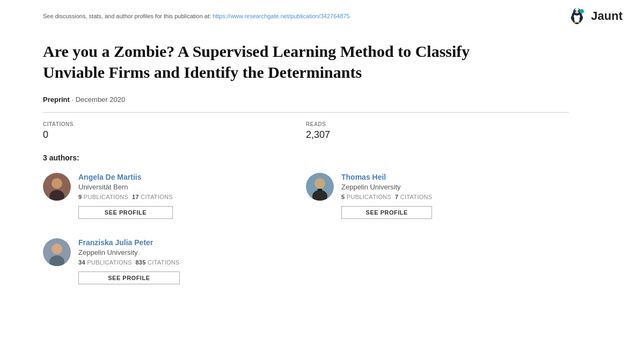  Describe the element at coordinates (306, 158) in the screenshot. I see `authors-title: 3 authors:` at that location.